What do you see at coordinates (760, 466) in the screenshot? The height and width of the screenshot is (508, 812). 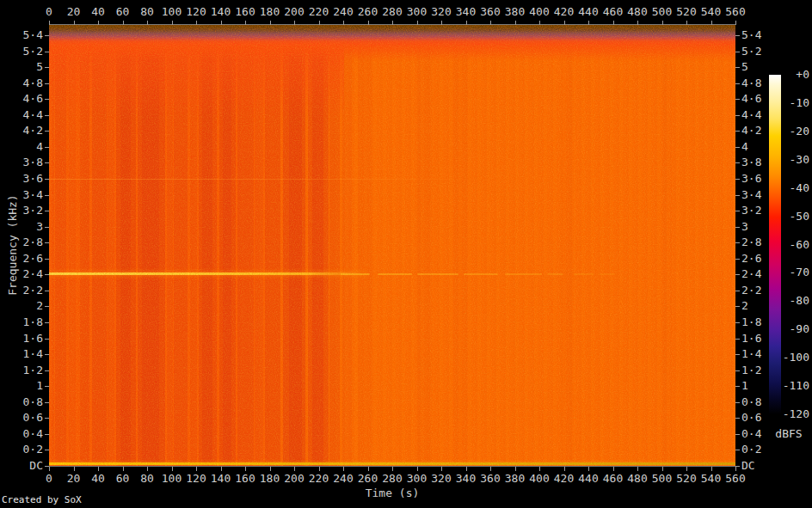 I see `y-tick-label: DC` at bounding box center [760, 466].